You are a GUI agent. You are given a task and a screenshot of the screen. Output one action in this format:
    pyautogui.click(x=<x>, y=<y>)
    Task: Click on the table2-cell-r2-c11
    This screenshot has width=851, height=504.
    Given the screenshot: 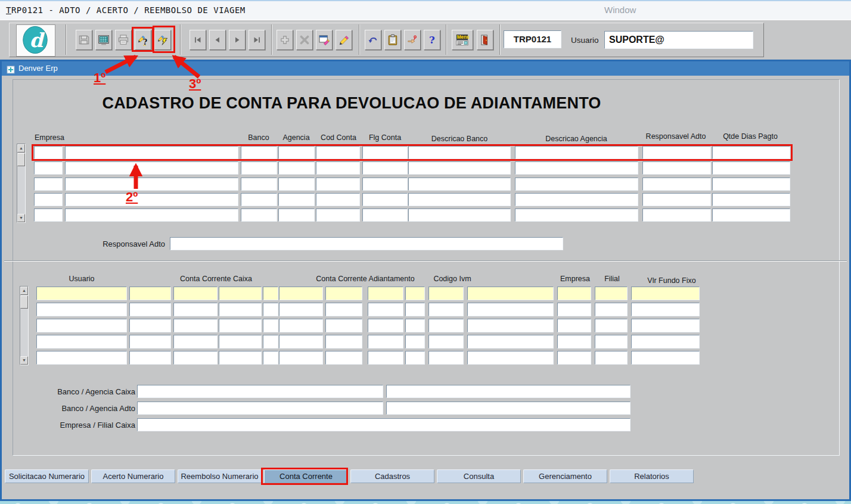 What is the action you would take?
    pyautogui.click(x=510, y=310)
    